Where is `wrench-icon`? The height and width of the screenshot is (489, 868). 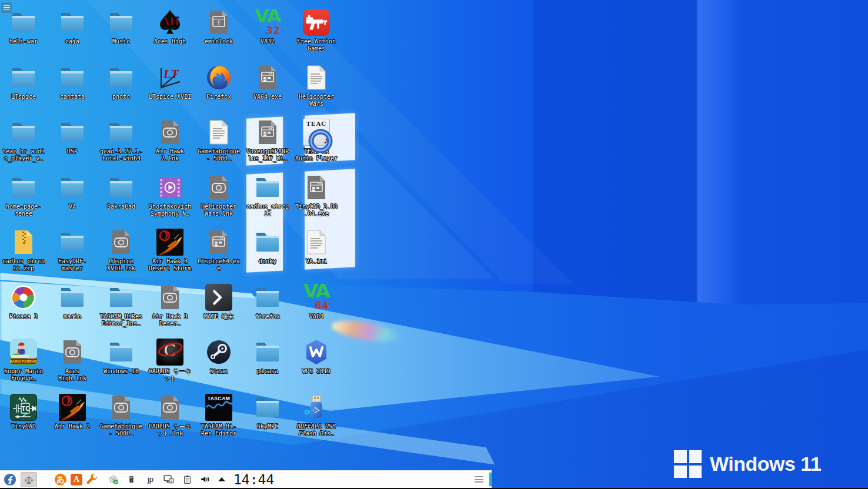
wrench-icon is located at coordinates (92, 480).